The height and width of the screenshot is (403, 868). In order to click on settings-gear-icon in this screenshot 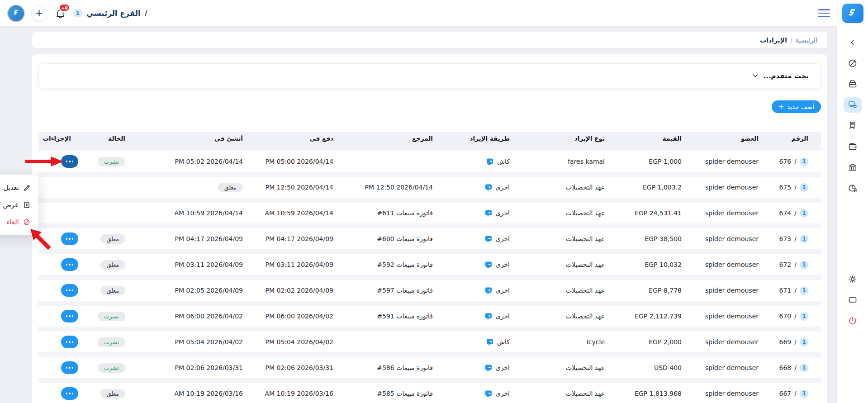, I will do `click(853, 279)`.